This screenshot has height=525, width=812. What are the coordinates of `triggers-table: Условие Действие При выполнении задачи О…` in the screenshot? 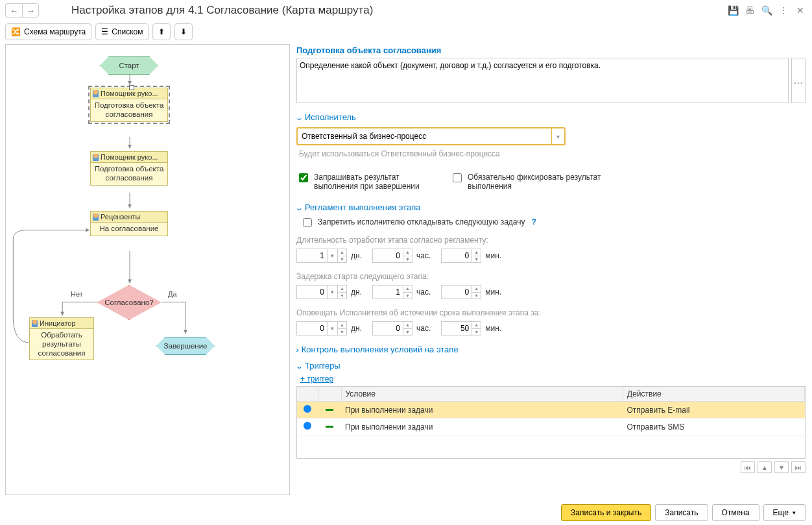 It's located at (551, 411).